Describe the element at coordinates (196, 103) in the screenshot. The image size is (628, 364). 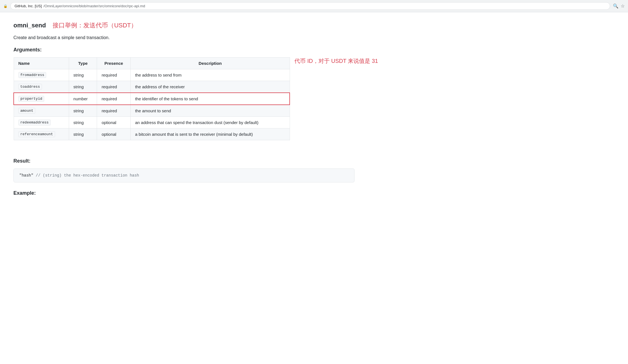
I see `table-section: Name Type Presence Description fromaddre…` at that location.